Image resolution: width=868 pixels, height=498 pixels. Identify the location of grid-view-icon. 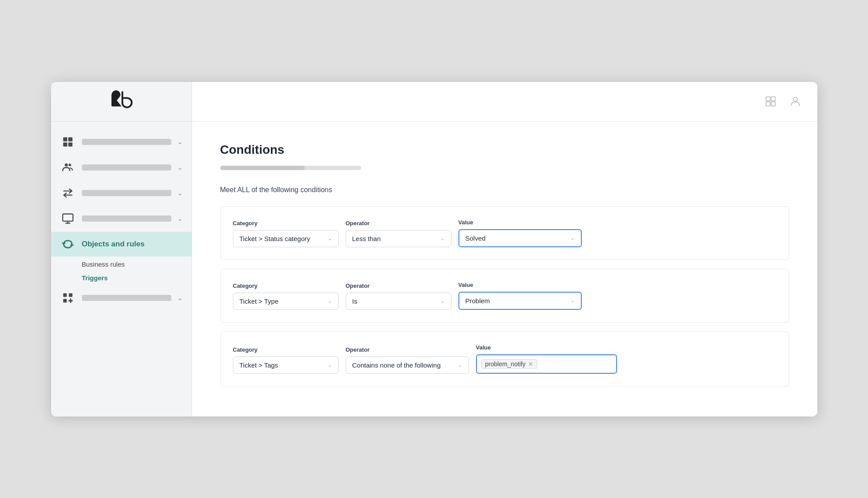
(771, 101).